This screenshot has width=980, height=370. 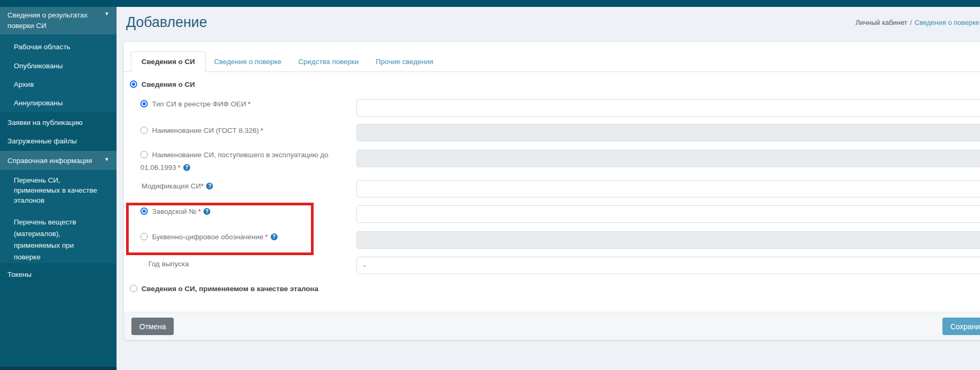 I want to click on label-text: Наименование СИ (ГОСТ 8.326), so click(x=206, y=130).